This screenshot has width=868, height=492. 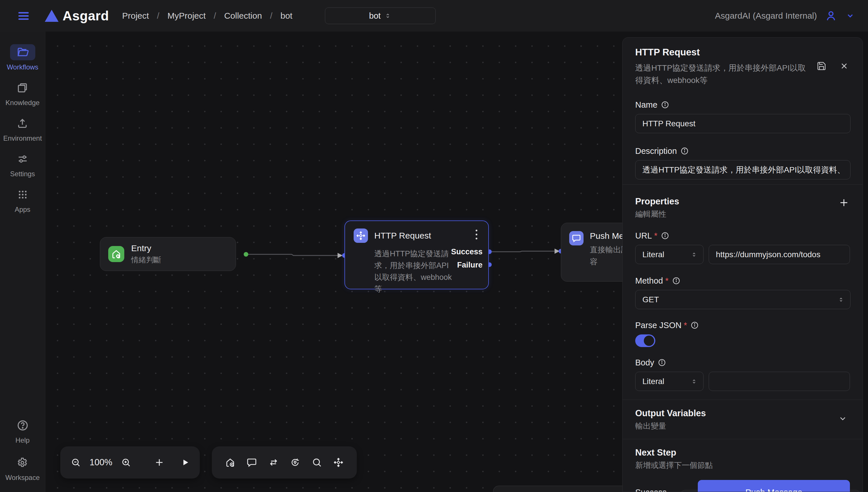 I want to click on save-icon, so click(x=822, y=66).